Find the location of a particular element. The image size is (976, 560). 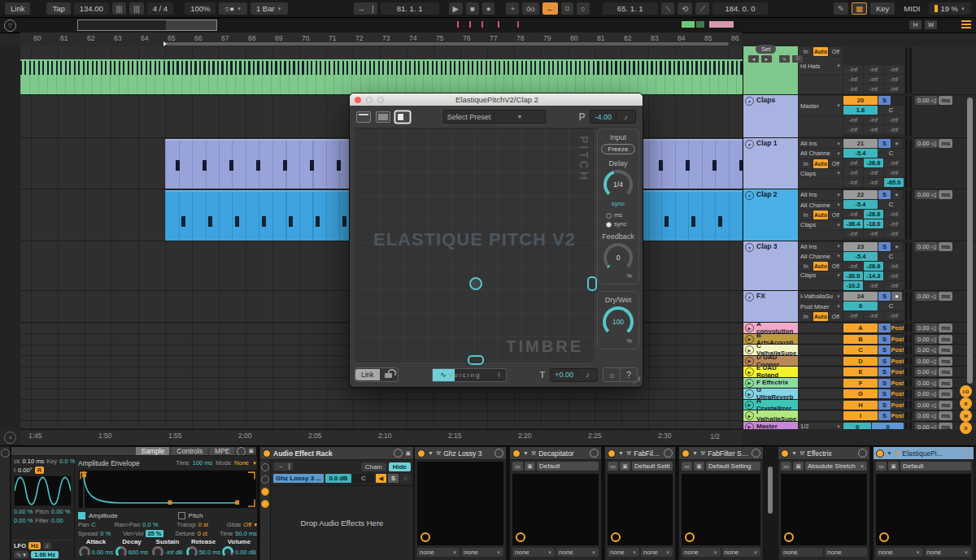

return-name-cell: ▶C ValhallaSupe is located at coordinates (771, 349).